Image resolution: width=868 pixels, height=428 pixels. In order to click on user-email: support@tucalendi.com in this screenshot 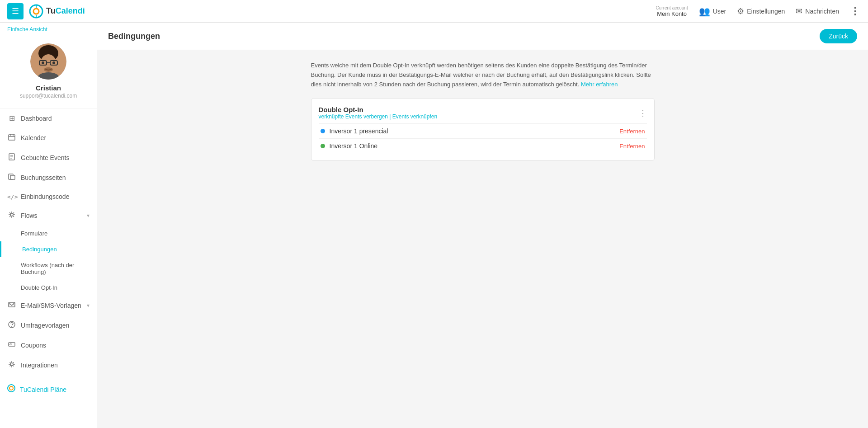, I will do `click(48, 96)`.